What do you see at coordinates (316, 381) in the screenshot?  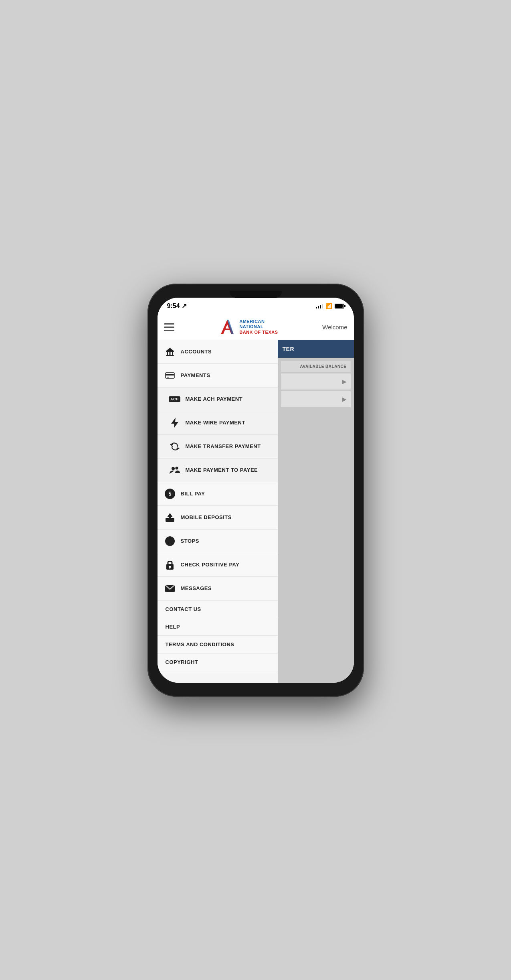 I see `account-row-1: ▶` at bounding box center [316, 381].